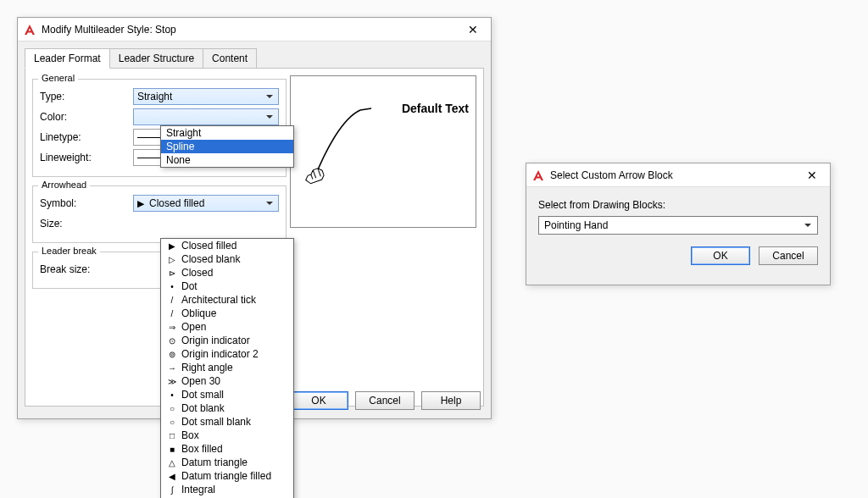  What do you see at coordinates (230, 58) in the screenshot?
I see `tab-content: Content` at bounding box center [230, 58].